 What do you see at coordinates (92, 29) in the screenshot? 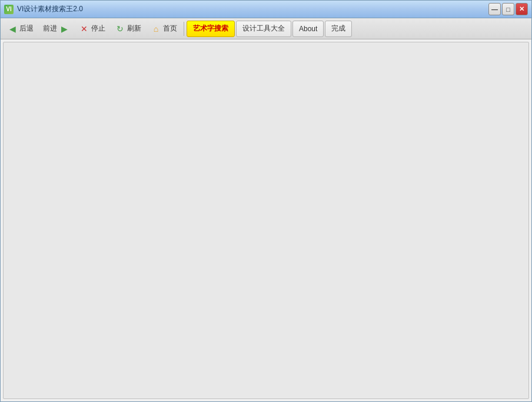
I see `stop-button: ✕ 停止` at bounding box center [92, 29].